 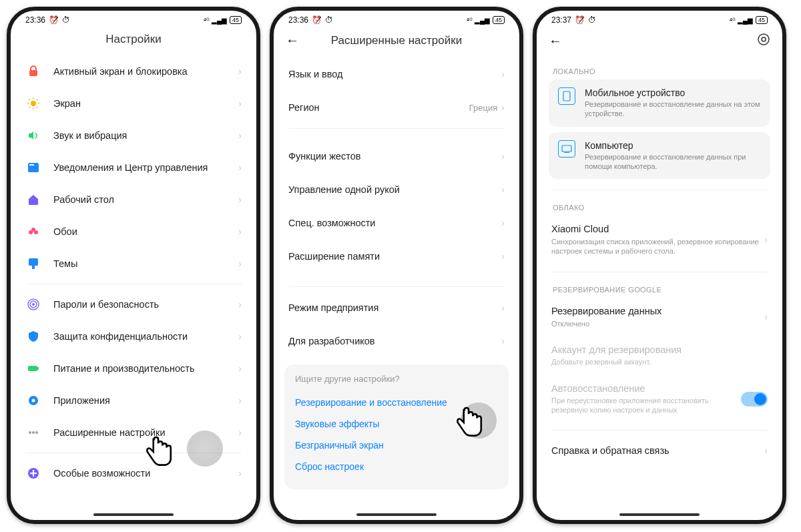 I want to click on row-enterprise: Режим предприятия›, so click(x=396, y=308).